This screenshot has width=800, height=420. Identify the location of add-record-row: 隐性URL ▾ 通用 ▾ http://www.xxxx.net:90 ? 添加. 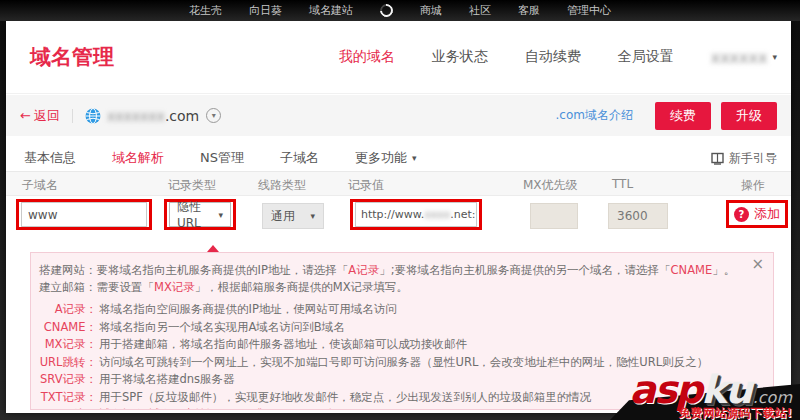
(398, 224).